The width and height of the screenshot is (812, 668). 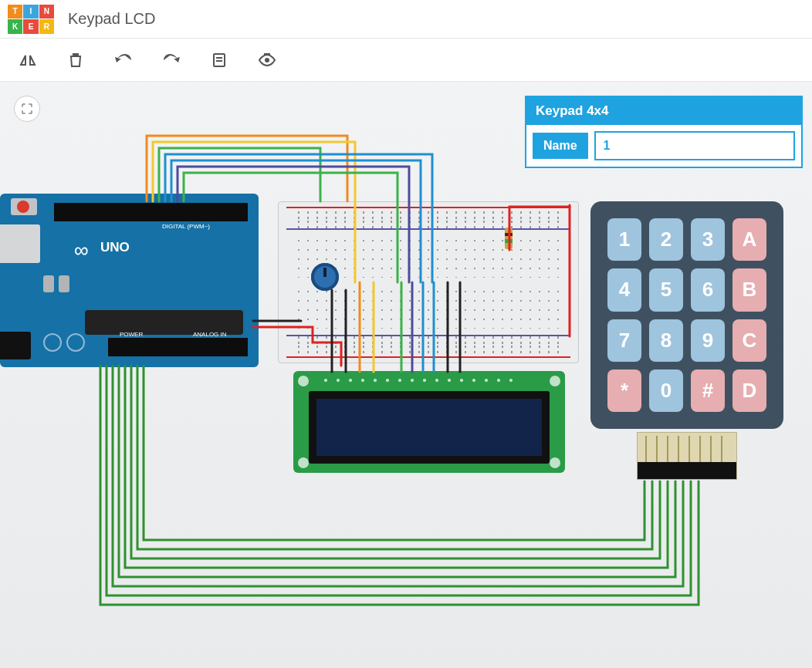 What do you see at coordinates (46, 26) in the screenshot?
I see `logo-cell: R` at bounding box center [46, 26].